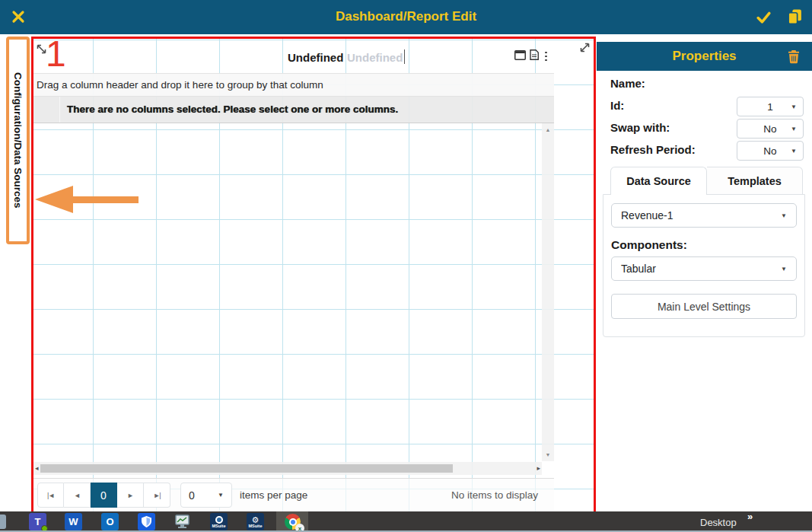 The width and height of the screenshot is (812, 532). Describe the element at coordinates (750, 516) in the screenshot. I see `taskbar-overflow-chevrons: »` at that location.